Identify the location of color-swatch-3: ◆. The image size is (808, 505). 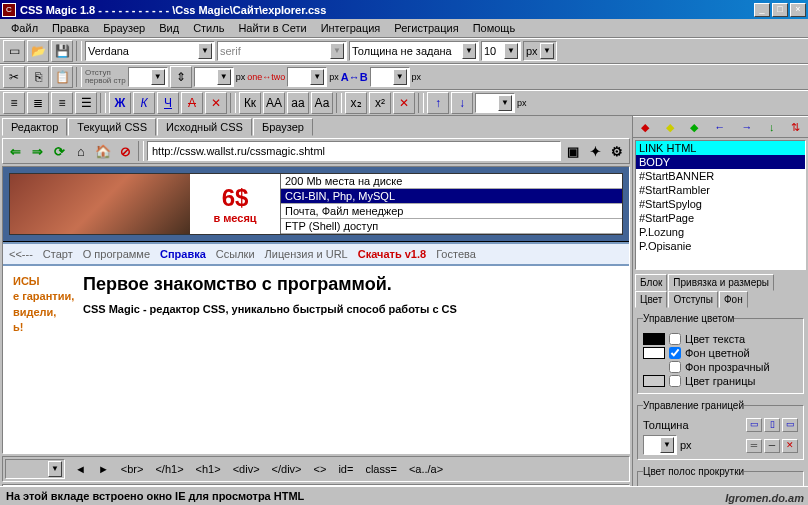
(694, 128).